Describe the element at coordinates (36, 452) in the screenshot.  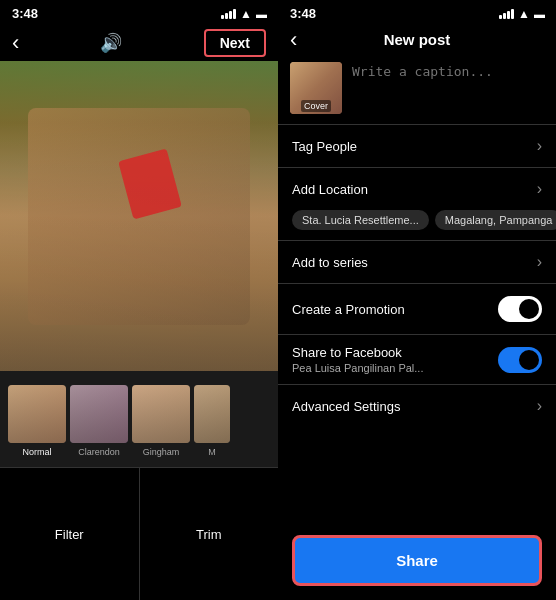
I see `filter-normal-label: Normal` at that location.